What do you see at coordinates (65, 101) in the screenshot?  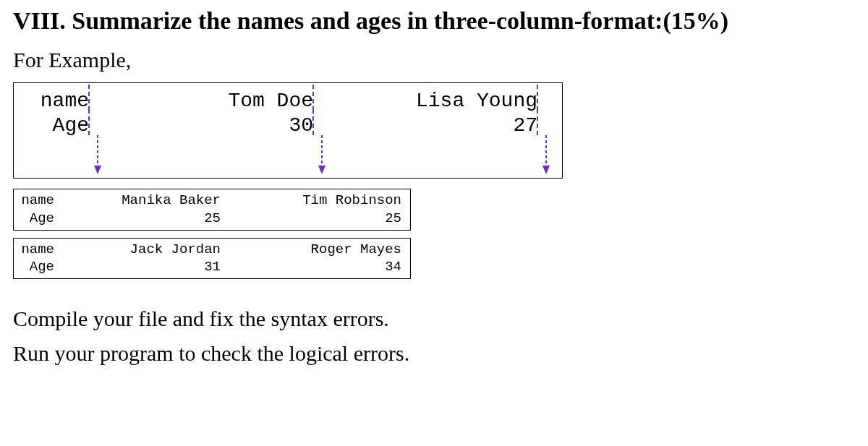 I see `example-label-name: name` at bounding box center [65, 101].